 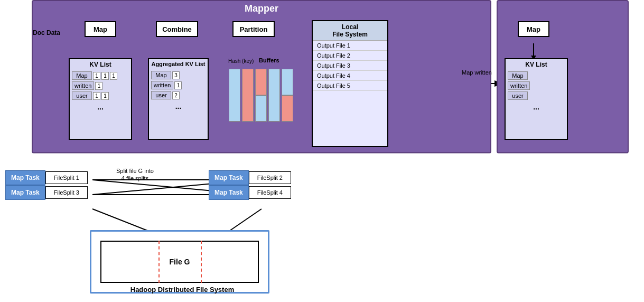 I want to click on kv-list-right-title: KV List, so click(x=536, y=65).